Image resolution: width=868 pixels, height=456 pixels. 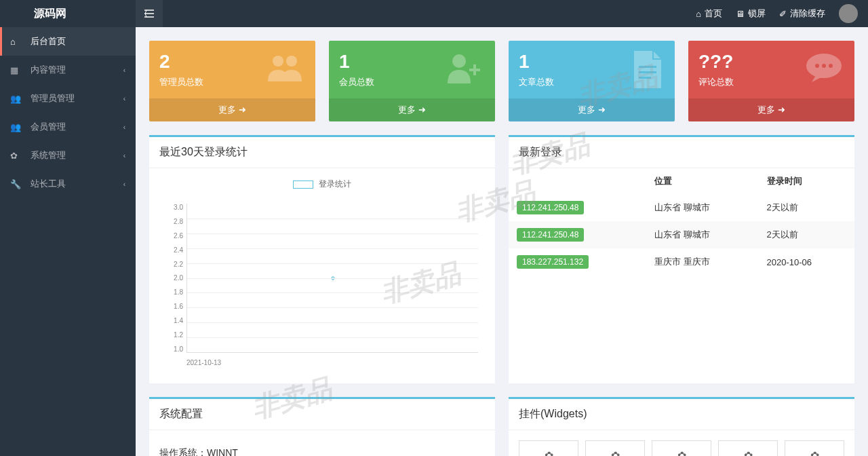 What do you see at coordinates (848, 14) in the screenshot?
I see `avatar` at bounding box center [848, 14].